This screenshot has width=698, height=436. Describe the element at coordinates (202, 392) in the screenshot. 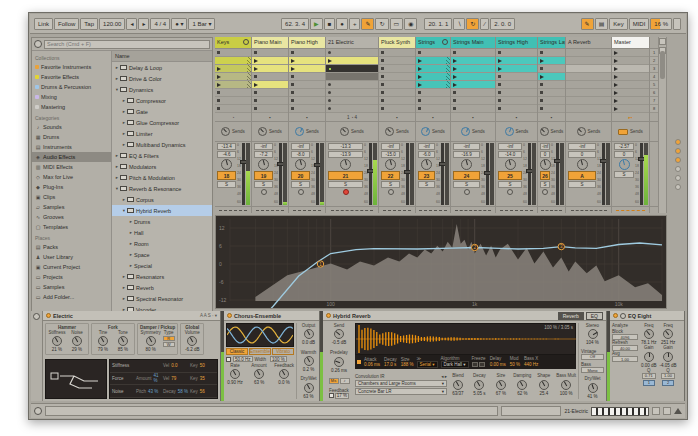

I see `param-value: 56` at that location.